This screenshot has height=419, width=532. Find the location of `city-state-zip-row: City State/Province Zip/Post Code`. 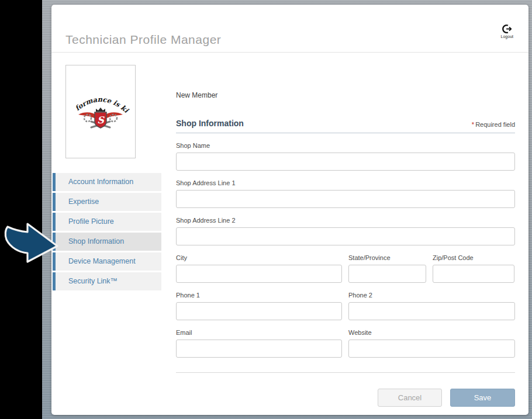

city-state-zip-row: City State/Province Zip/Post Code is located at coordinates (346, 269).